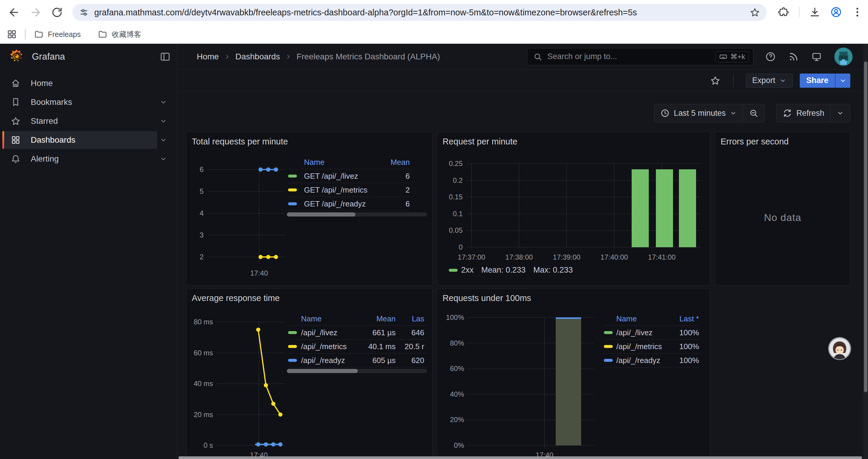  Describe the element at coordinates (815, 12) in the screenshot. I see `download-icon` at that location.